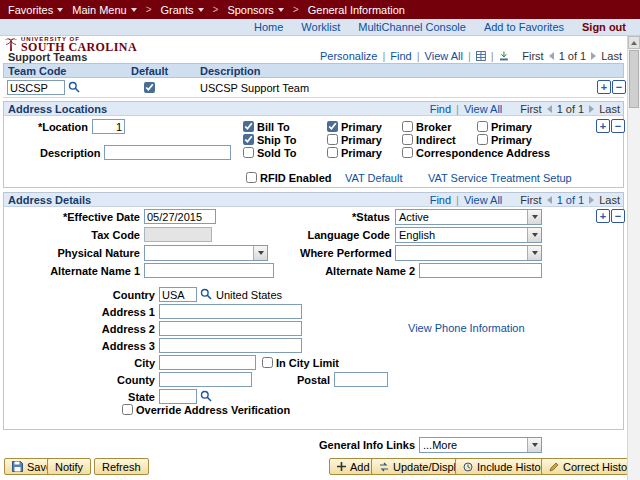 The height and width of the screenshot is (480, 640). I want to click on general-info-links-select: ...More, so click(480, 445).